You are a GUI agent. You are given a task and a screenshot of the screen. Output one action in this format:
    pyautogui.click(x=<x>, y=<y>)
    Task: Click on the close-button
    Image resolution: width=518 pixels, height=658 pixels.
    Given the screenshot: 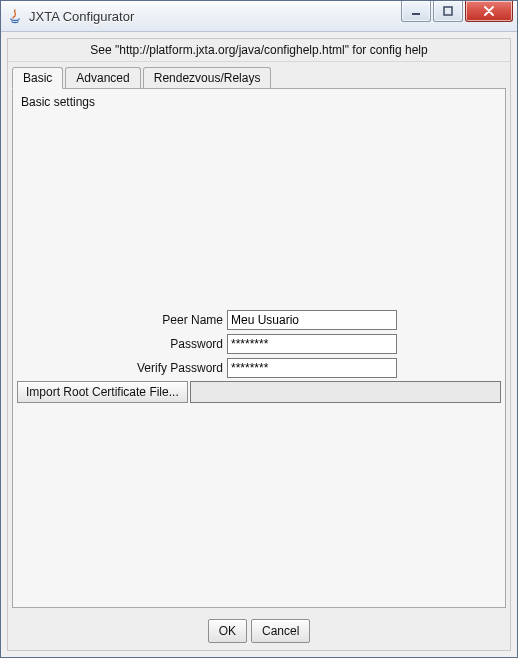 What is the action you would take?
    pyautogui.click(x=489, y=12)
    